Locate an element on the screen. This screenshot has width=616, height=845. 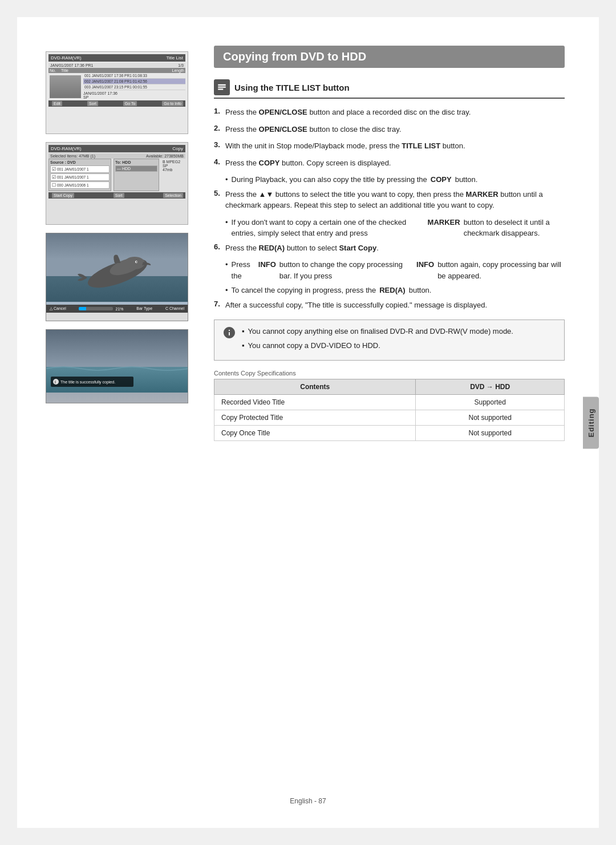
table-cell-recorded-support: Supported is located at coordinates (491, 402).